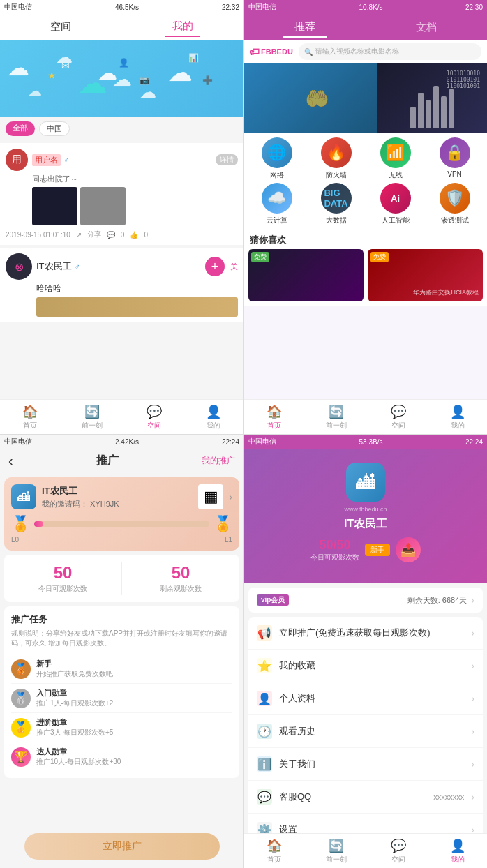 This screenshot has width=487, height=868. What do you see at coordinates (103, 207) in the screenshot?
I see `post-img-1b` at bounding box center [103, 207].